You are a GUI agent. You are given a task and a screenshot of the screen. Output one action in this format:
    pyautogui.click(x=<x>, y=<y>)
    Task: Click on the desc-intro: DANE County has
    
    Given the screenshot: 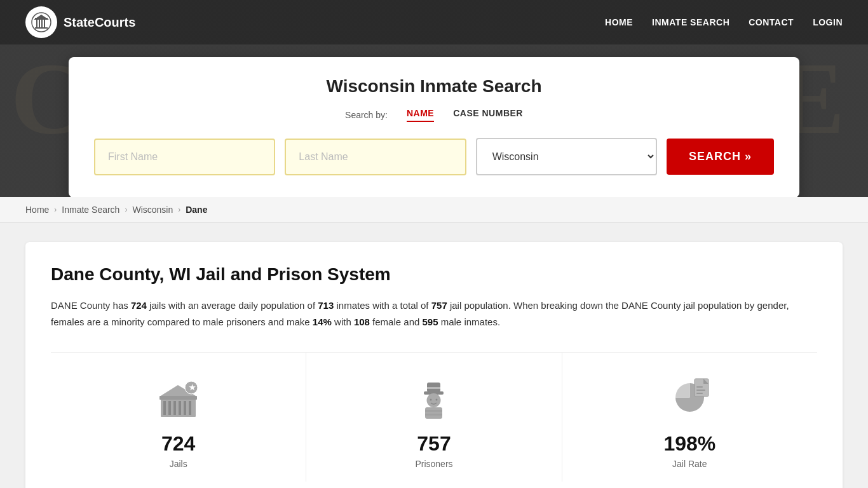 What is the action you would take?
    pyautogui.click(x=91, y=305)
    